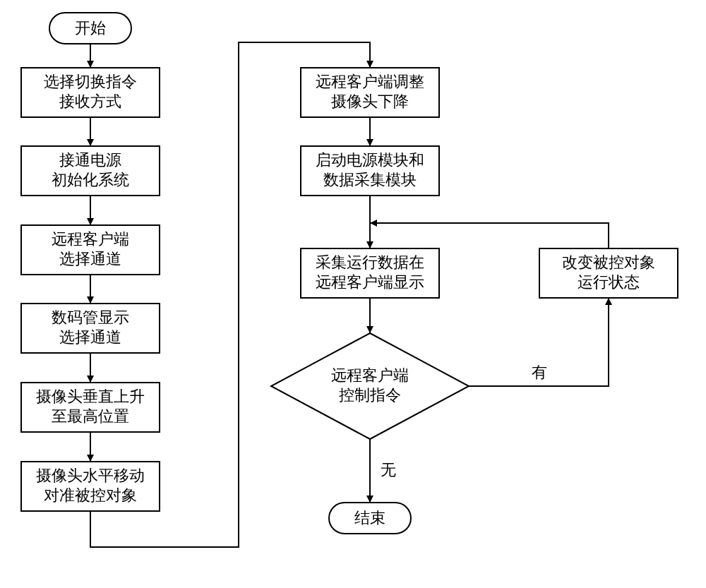 This screenshot has width=706, height=588. I want to click on node-change-state: 改变被控对象 运行状态, so click(609, 273).